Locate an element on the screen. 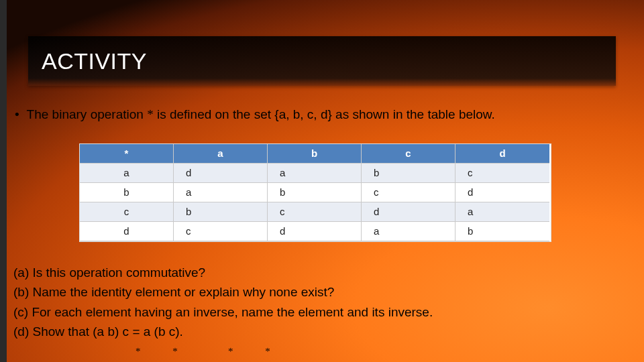 Image resolution: width=644 pixels, height=362 pixels. table-row-label: b is located at coordinates (127, 193).